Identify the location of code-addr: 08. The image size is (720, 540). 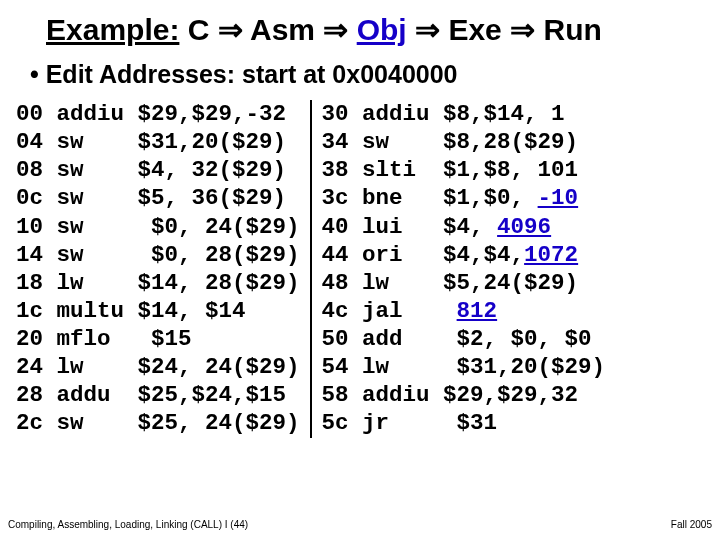
(36, 170).